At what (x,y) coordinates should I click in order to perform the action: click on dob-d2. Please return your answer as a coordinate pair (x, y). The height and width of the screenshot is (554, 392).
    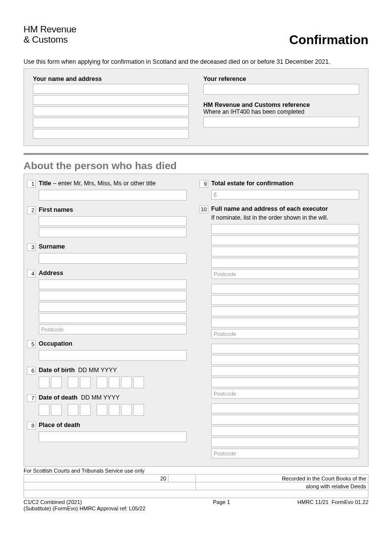
    Looking at the image, I should click on (56, 382).